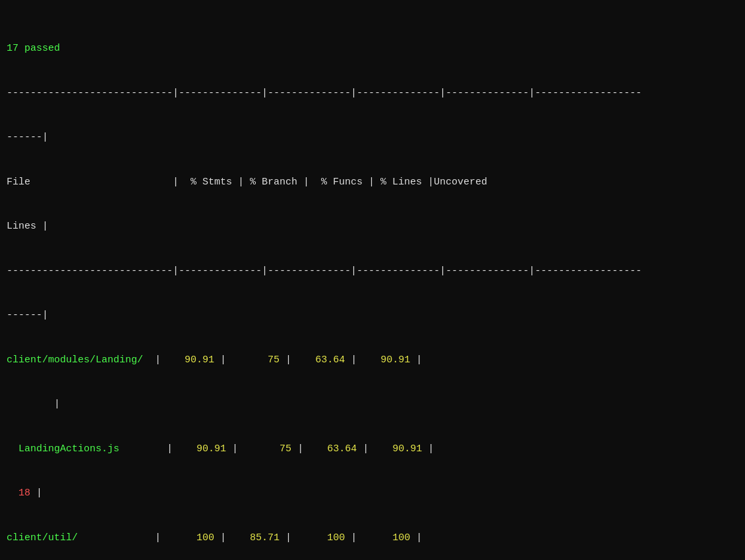  I want to click on file1-line-b: 18 |, so click(372, 494).